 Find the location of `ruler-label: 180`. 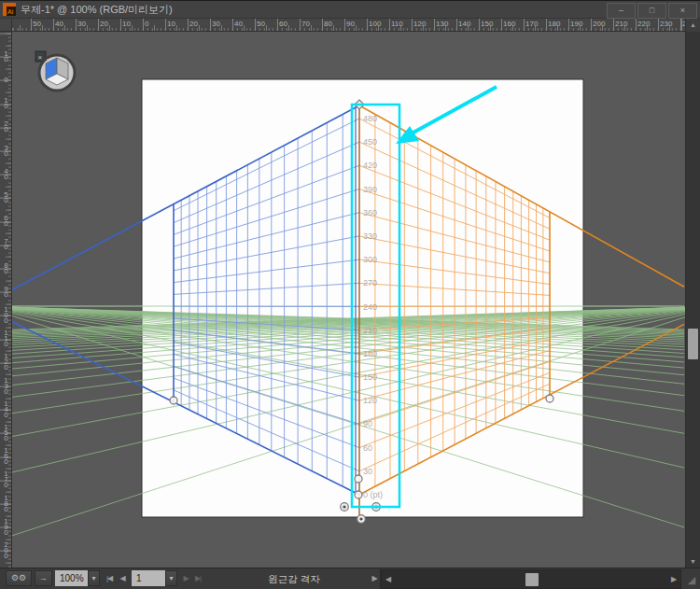

ruler-label: 180 is located at coordinates (554, 24).